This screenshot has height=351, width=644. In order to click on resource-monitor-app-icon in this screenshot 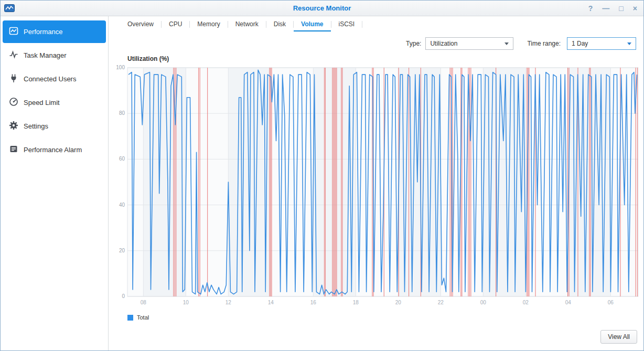, I will do `click(9, 9)`.